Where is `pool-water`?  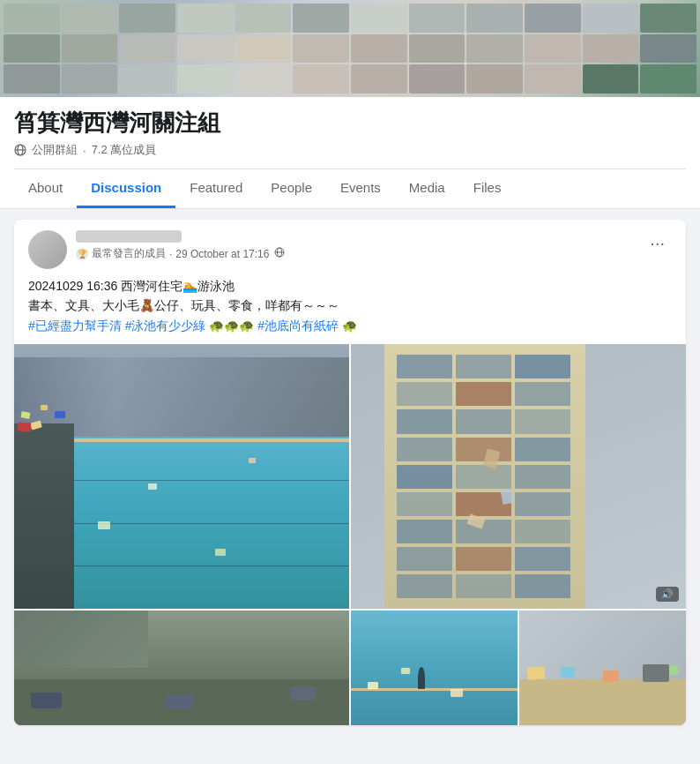
pool-water is located at coordinates (212, 522).